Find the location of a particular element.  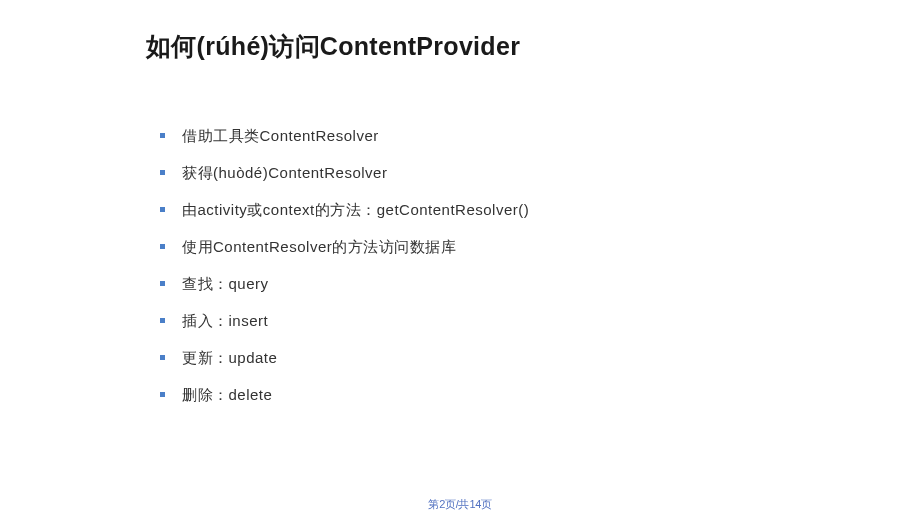

page-number: 第 2页/共 14页 is located at coordinates (460, 504).